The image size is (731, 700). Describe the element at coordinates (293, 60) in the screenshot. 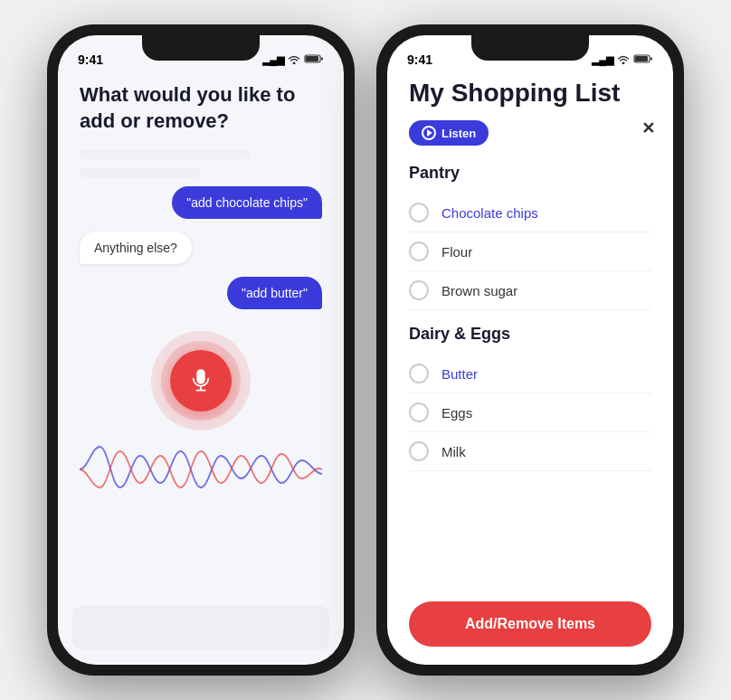

I see `status-icons-left: ▂▄▆` at that location.